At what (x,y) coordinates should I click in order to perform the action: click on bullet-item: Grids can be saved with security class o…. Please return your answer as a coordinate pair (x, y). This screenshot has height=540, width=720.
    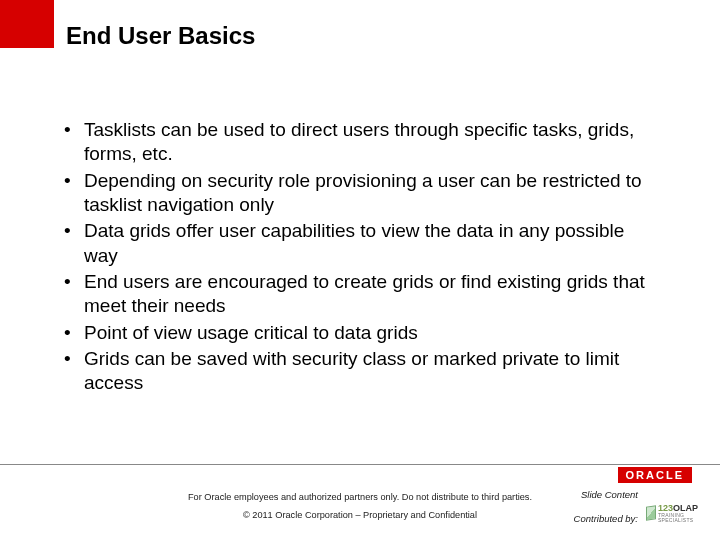
    Looking at the image, I should click on (360, 372).